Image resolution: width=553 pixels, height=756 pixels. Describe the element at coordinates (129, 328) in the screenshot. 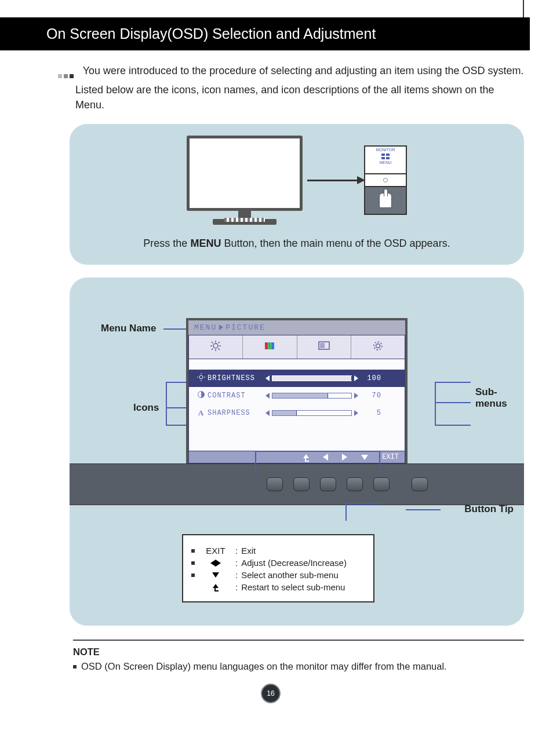

I see `label-menu-name: Menu Name` at that location.